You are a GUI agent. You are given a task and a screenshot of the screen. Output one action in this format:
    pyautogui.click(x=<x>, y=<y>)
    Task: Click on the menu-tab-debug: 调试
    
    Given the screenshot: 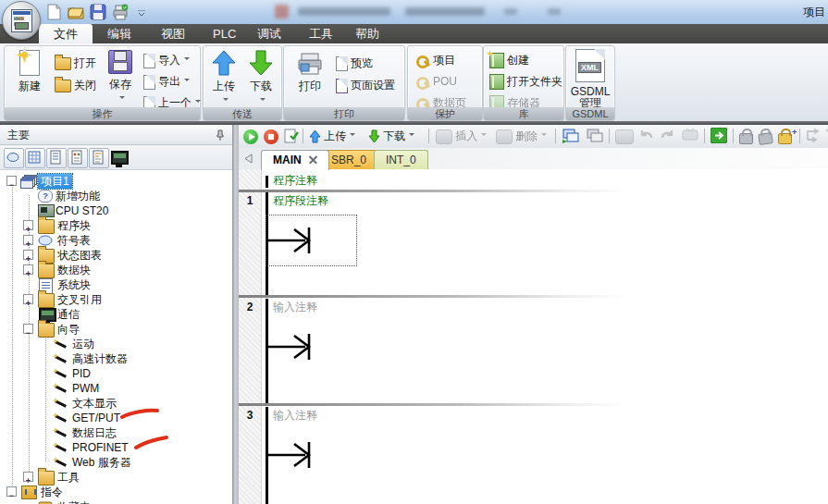 What is the action you would take?
    pyautogui.click(x=269, y=33)
    